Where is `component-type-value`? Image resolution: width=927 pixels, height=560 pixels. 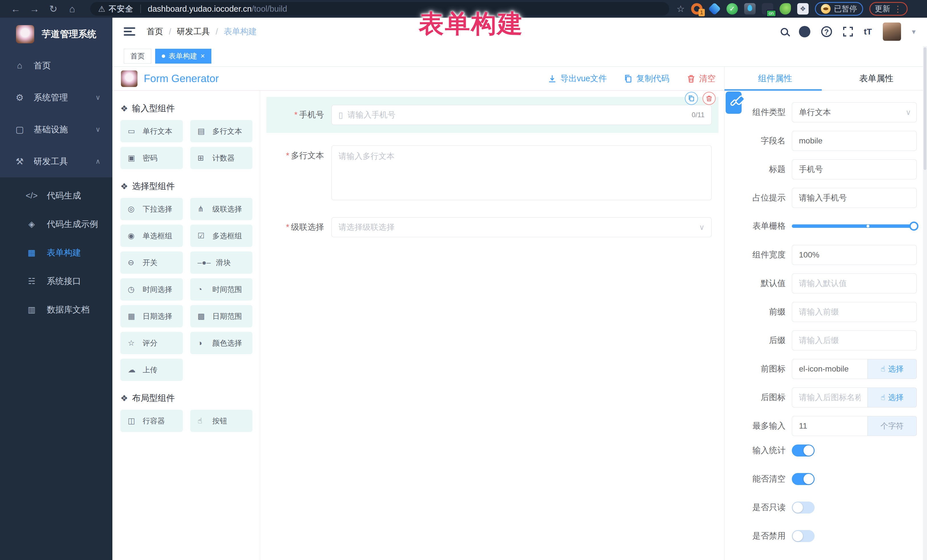 component-type-value is located at coordinates (854, 112).